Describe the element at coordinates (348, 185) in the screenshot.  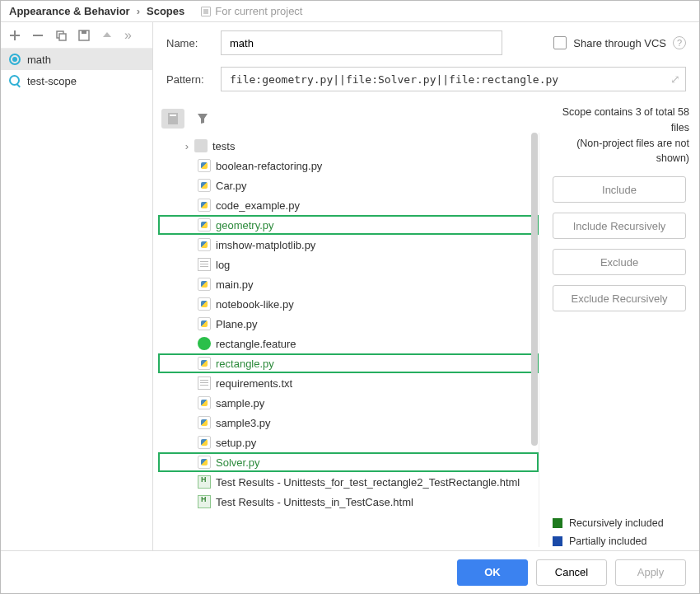
I see `tree-file: Car.py` at that location.